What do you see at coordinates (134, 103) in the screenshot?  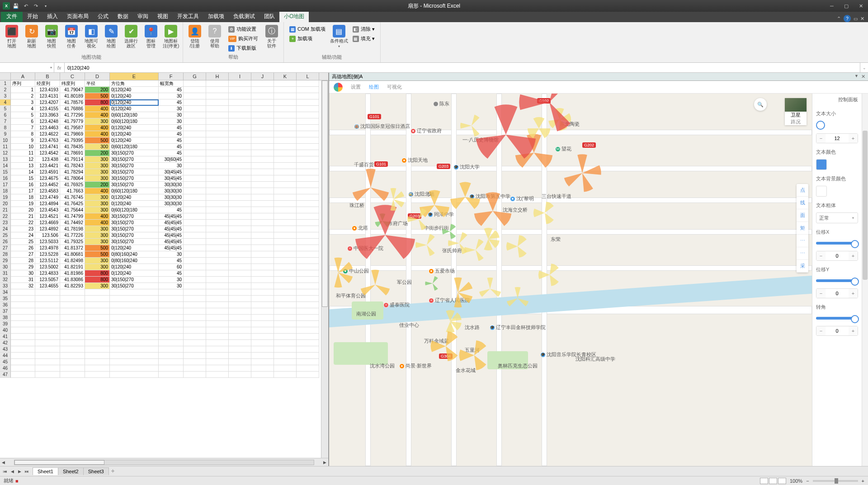 I see `cell: 0|120|240` at bounding box center [134, 103].